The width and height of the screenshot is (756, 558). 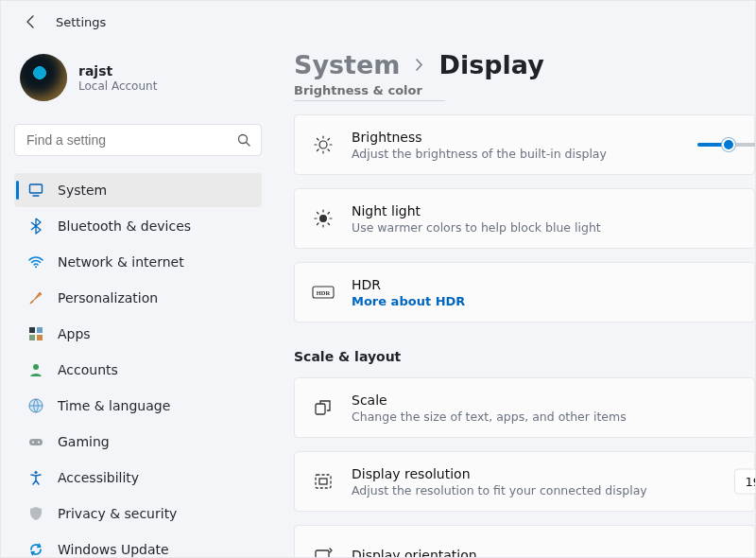 I want to click on sidebar-item-gaming: Gaming, so click(x=138, y=442).